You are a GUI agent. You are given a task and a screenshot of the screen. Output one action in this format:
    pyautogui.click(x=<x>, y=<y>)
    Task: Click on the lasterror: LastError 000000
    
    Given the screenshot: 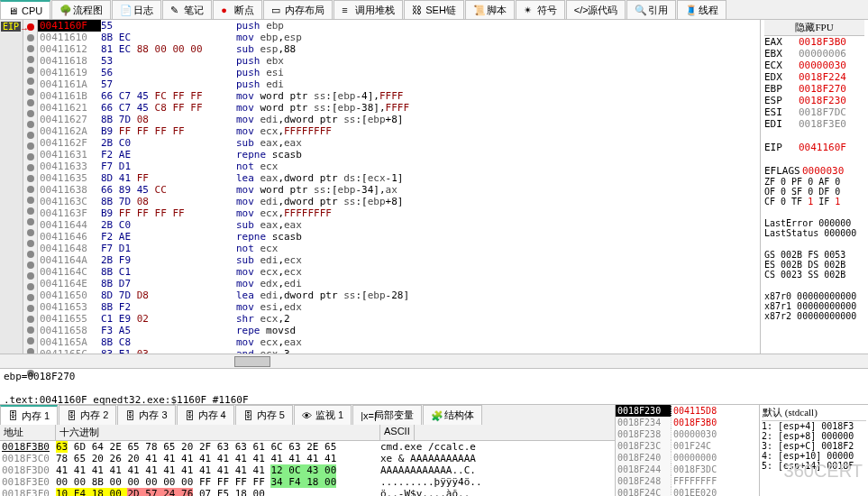 What is the action you would take?
    pyautogui.click(x=815, y=224)
    